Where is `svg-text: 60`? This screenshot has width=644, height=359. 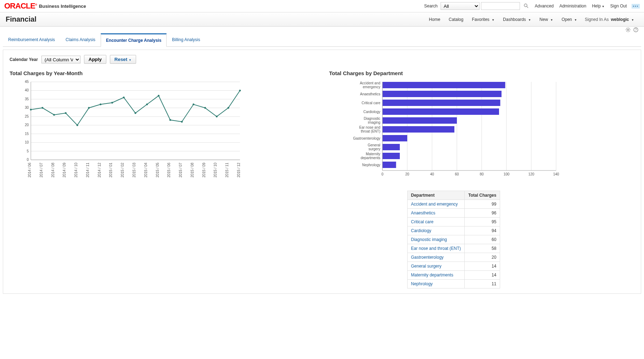 svg-text: 60 is located at coordinates (457, 174).